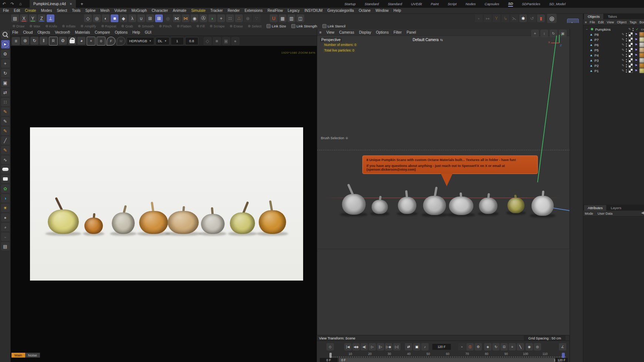  I want to click on menu-tools: Tools, so click(76, 10).